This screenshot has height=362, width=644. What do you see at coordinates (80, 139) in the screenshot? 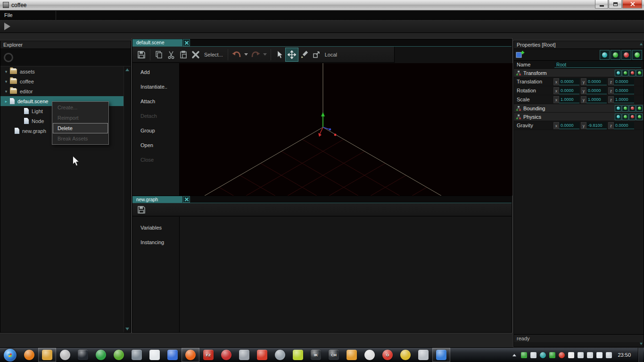
I see `context-menu-item: Break Assets` at bounding box center [80, 139].